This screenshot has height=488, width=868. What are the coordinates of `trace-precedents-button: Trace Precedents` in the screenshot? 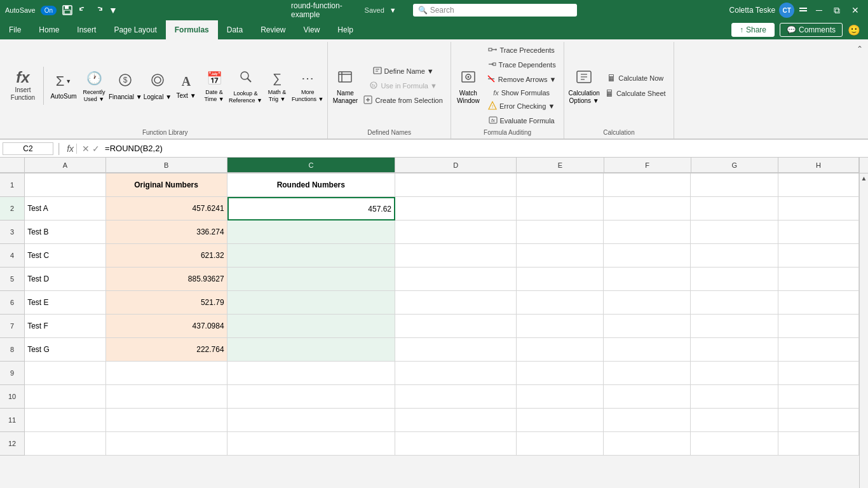 It's located at (522, 50).